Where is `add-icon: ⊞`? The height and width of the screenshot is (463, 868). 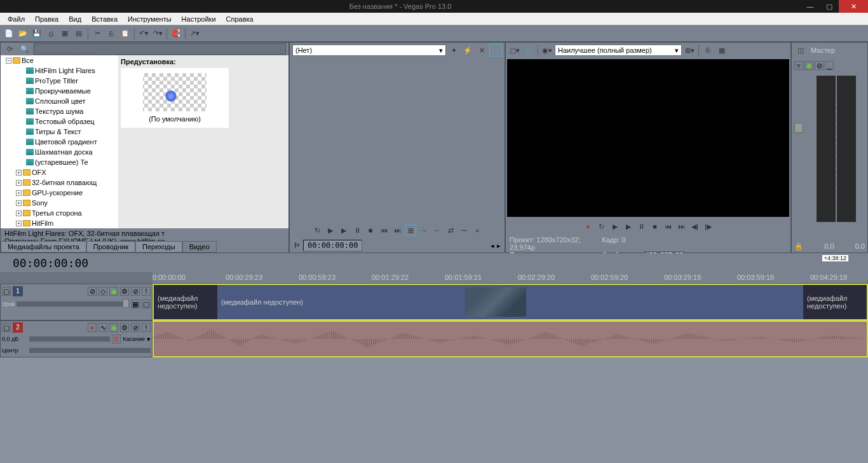 add-icon: ⊞ is located at coordinates (410, 230).